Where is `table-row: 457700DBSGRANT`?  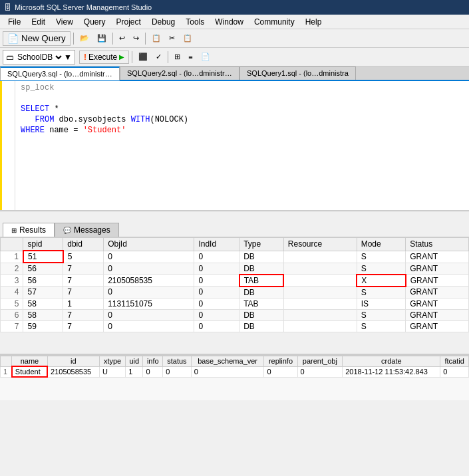
table-row: 457700DBSGRANT is located at coordinates (235, 293).